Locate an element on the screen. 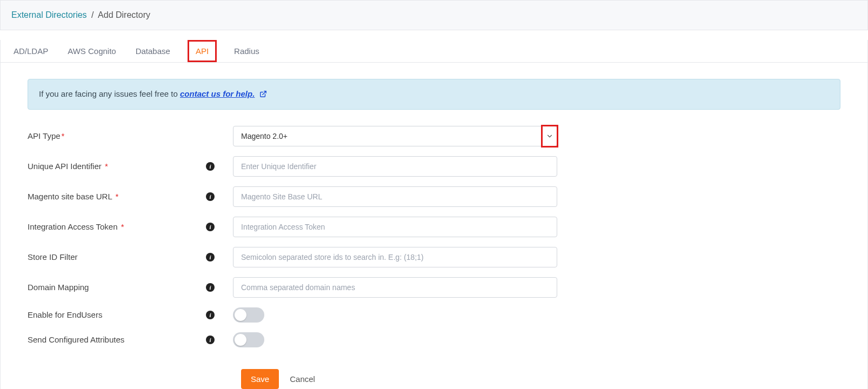 The image size is (868, 389). base-url-input is located at coordinates (395, 197).